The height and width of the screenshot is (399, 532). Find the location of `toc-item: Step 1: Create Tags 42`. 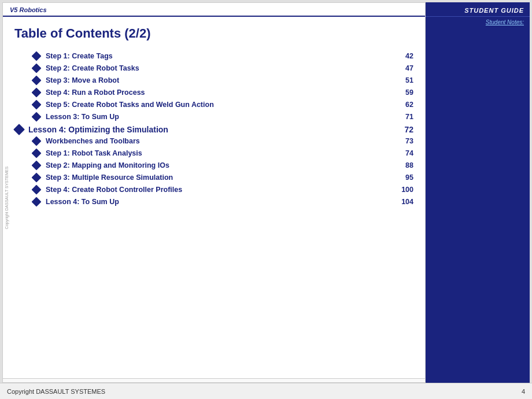

toc-item: Step 1: Create Tags 42 is located at coordinates (214, 56).